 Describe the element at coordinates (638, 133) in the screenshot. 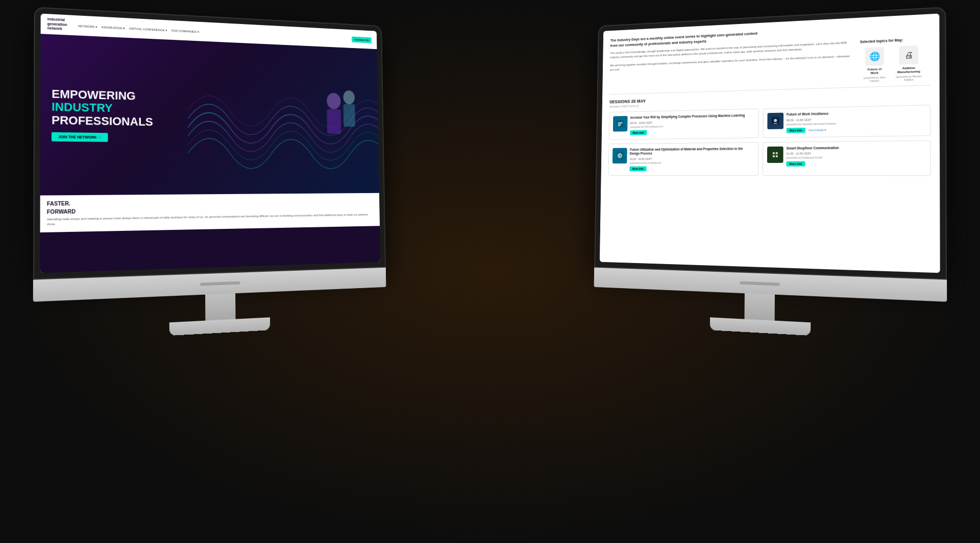

I see `more-info-btn-1: More Info` at that location.